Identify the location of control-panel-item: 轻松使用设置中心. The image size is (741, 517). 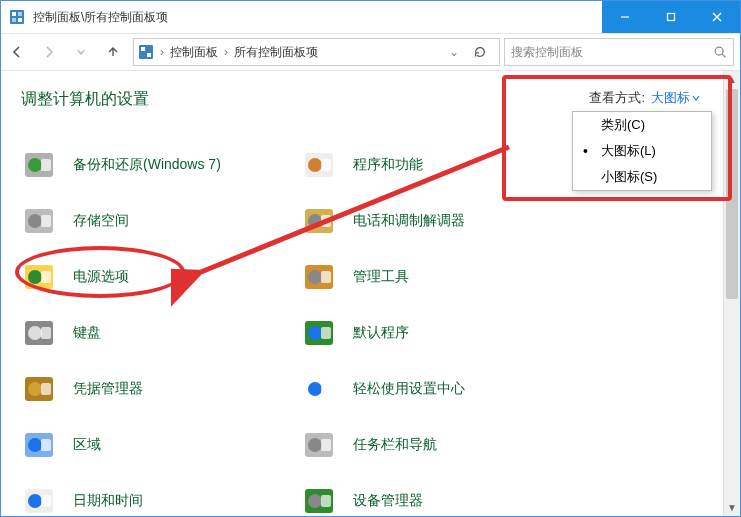
(436, 389).